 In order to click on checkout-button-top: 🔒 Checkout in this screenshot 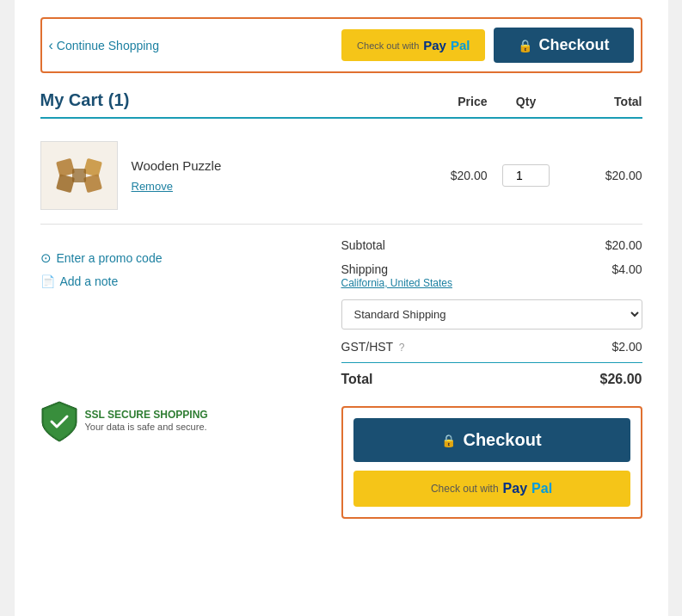, I will do `click(563, 45)`.